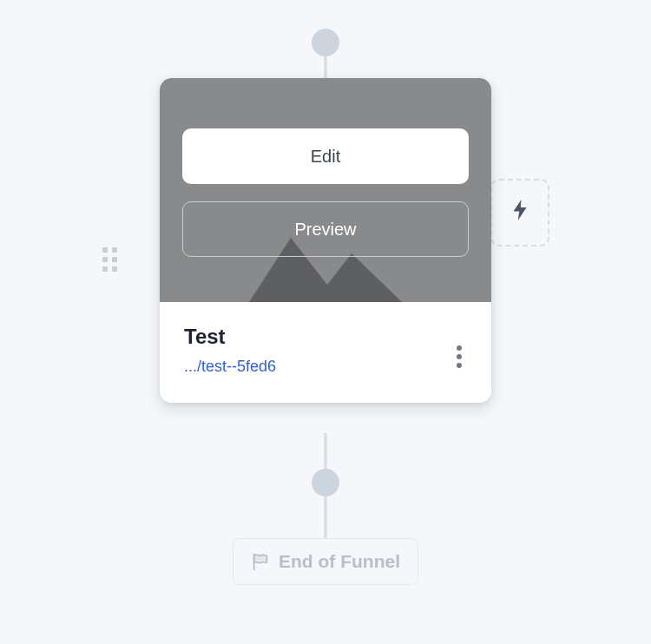  What do you see at coordinates (230, 351) in the screenshot?
I see `card-info: Test .../test--5fed6` at bounding box center [230, 351].